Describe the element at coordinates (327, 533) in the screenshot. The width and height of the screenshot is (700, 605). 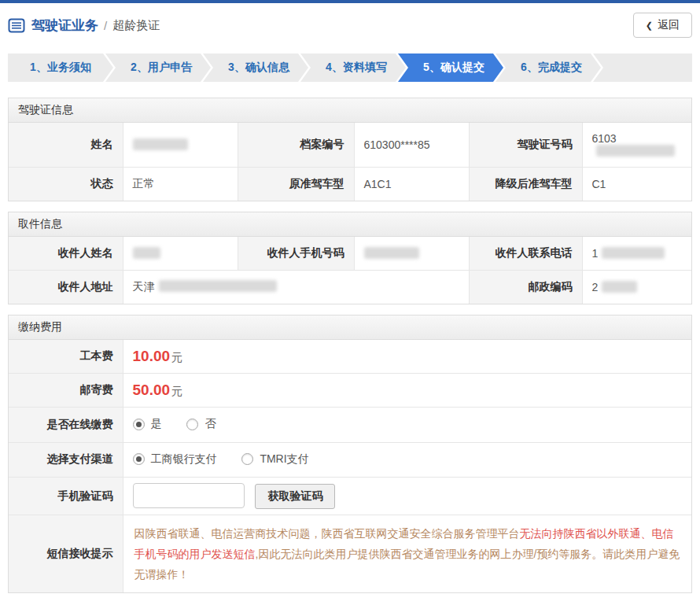
I see `notice-text-normal: 因陕西省联通、电信运营商技术问题，陕西省互联网交通安全综合服务管理平台` at that location.